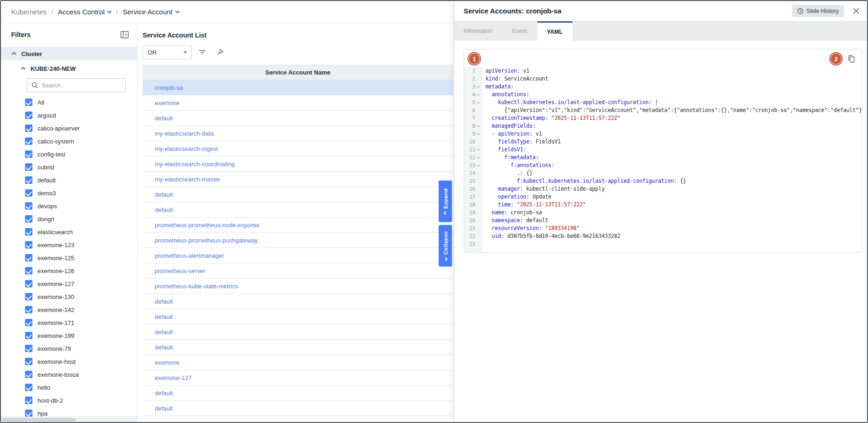 This screenshot has width=868, height=423. I want to click on service-account-row: prometheus-prometheus-node-exporter, so click(298, 225).